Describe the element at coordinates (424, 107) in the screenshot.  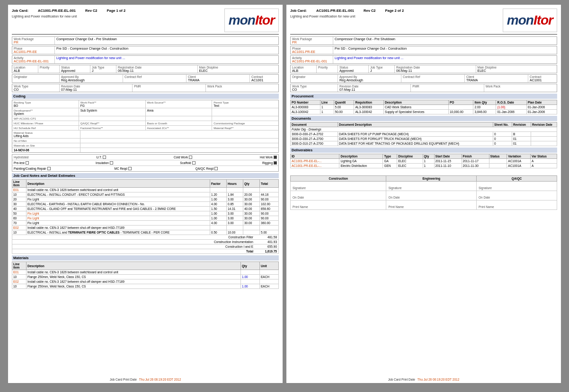
I see `procurement-table: PO Number Line Quantit Requisition Descr…` at that location.